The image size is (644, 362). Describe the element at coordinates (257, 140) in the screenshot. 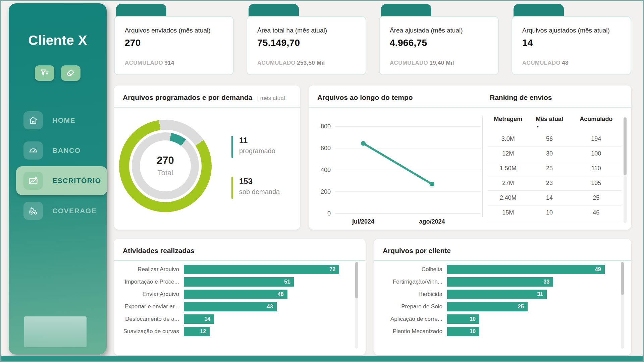

I see `legend-value: 11` at that location.